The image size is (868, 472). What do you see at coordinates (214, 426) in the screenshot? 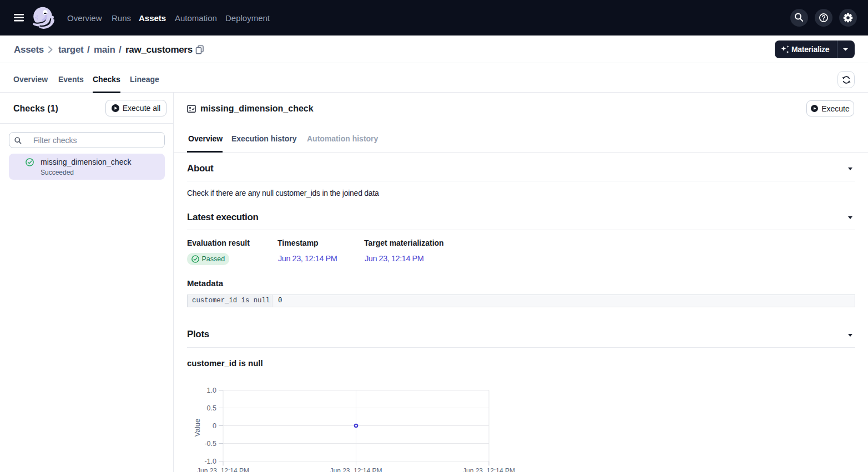
I see `svg-text: 0` at bounding box center [214, 426].